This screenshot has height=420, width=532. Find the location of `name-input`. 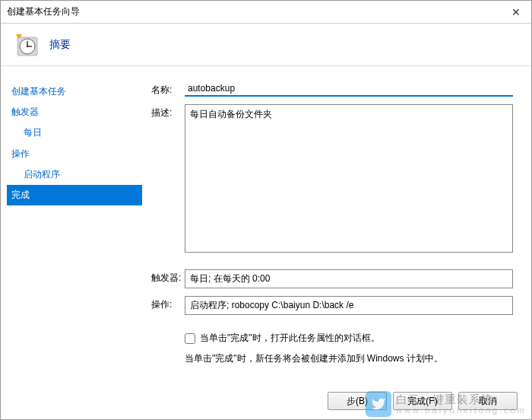

name-input is located at coordinates (349, 89).